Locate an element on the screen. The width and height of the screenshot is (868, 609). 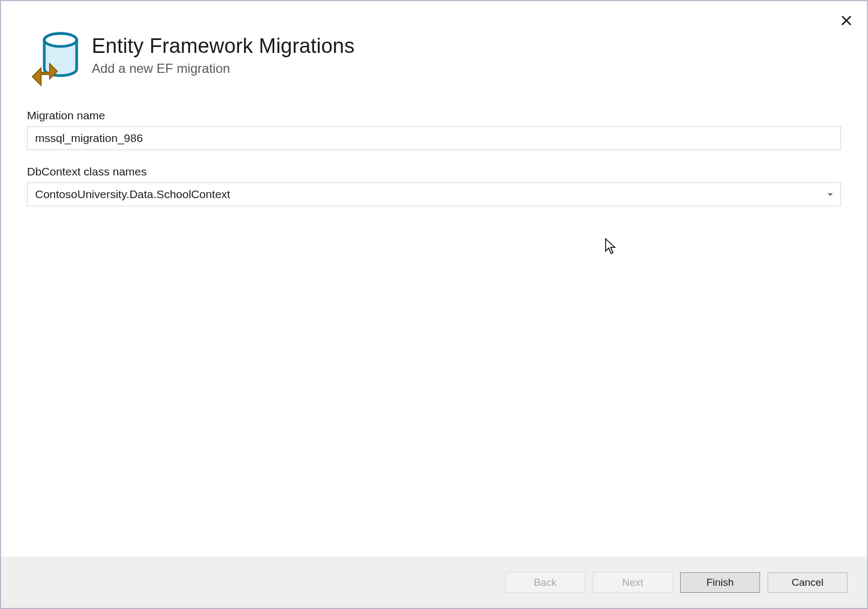
close-button is located at coordinates (846, 21).